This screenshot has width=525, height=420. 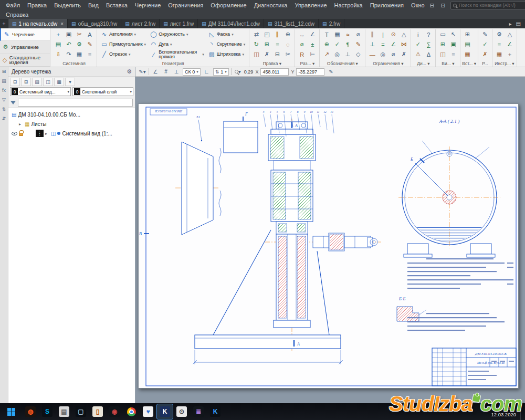 What do you see at coordinates (288, 55) in the screenshot?
I see `trim-icon: ✂` at bounding box center [288, 55].